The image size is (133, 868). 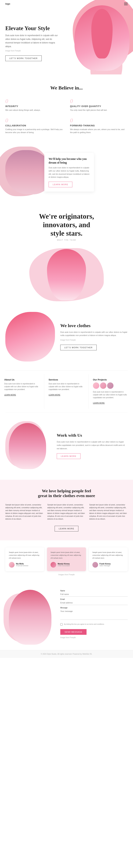 I want to click on hamburger-menu, so click(x=126, y=4).